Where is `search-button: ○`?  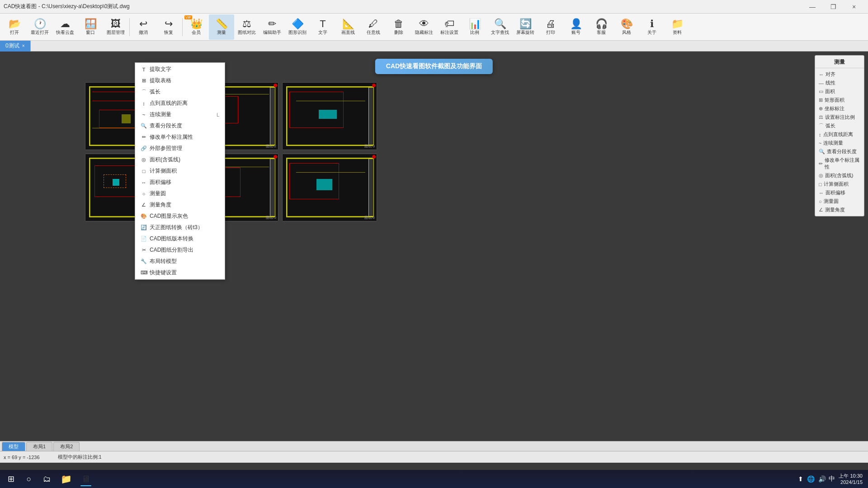 search-button: ○ is located at coordinates (29, 479).